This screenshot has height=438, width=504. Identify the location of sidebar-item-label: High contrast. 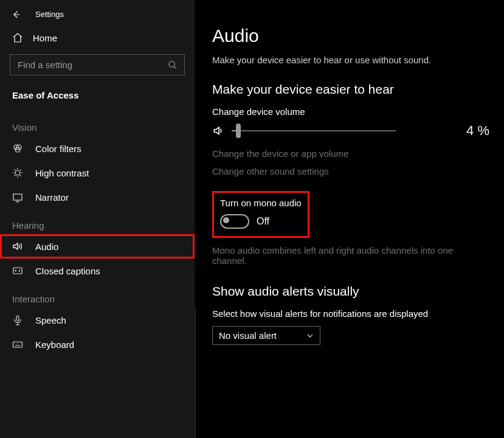
(62, 173).